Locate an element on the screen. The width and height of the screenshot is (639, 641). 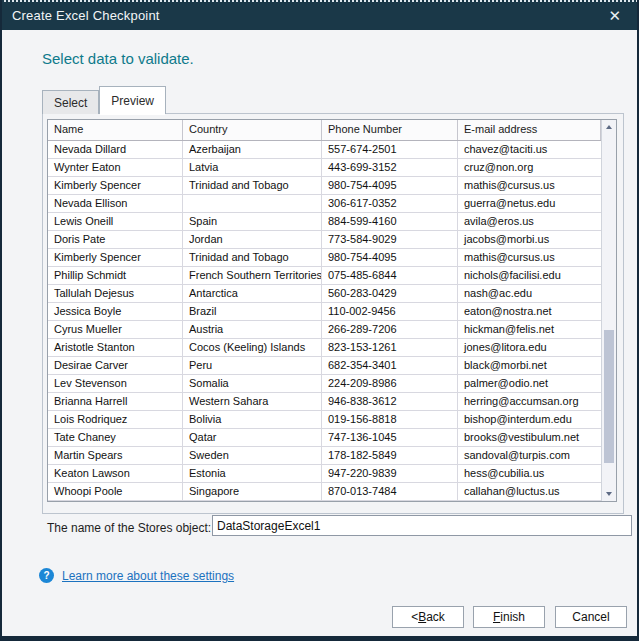
scrollbar-thumb is located at coordinates (609, 396).